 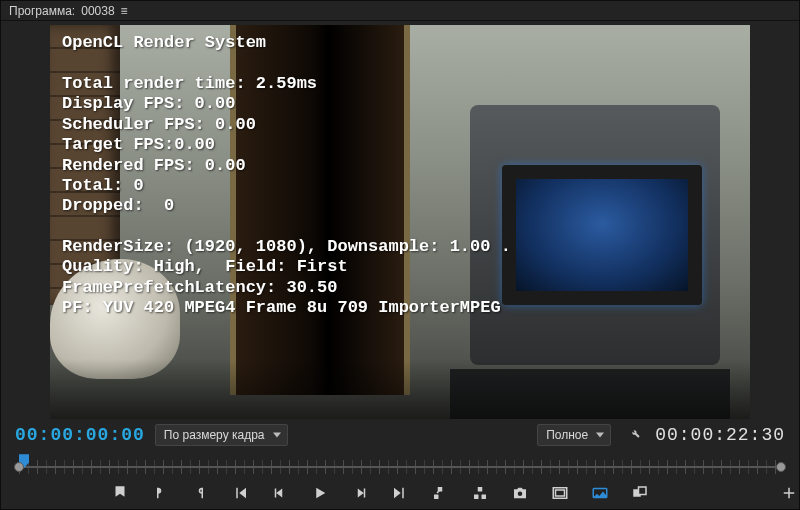 What do you see at coordinates (440, 493) in the screenshot?
I see `lift-button` at bounding box center [440, 493].